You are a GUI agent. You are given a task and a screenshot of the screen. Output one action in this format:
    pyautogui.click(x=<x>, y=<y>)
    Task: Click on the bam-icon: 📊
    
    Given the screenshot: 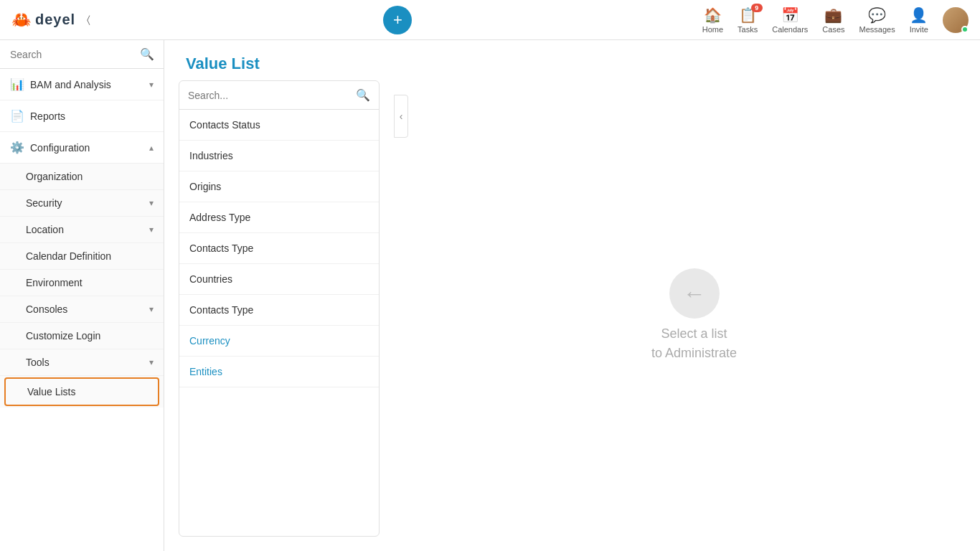 What is the action you would take?
    pyautogui.click(x=17, y=85)
    